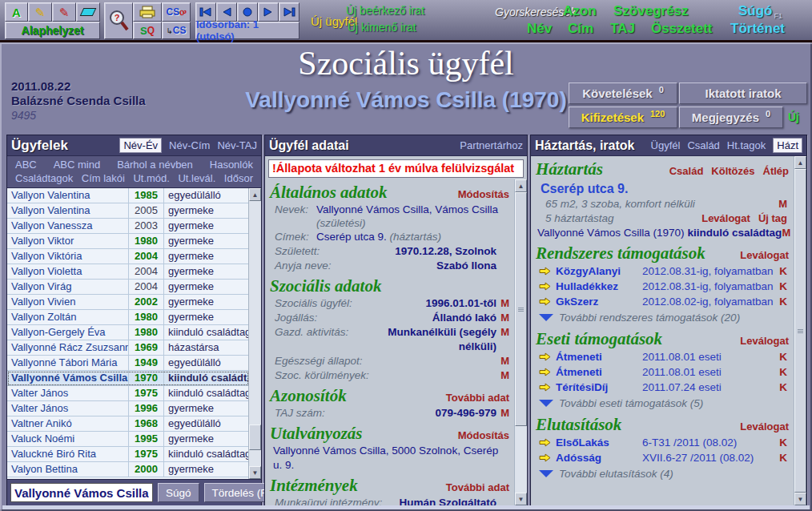 Image resolution: width=812 pixels, height=511 pixels. What do you see at coordinates (128, 348) in the screenshot?
I see `table-row: Vallyonné Rácz Zsuzsanna1969házastársa` at bounding box center [128, 348].